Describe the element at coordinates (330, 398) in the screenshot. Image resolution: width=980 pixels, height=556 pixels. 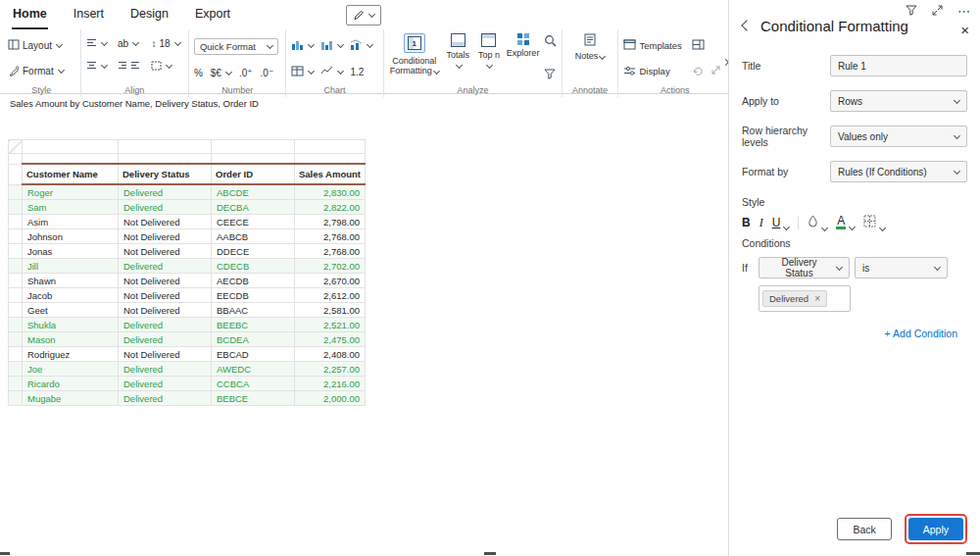
I see `cell-sales-amount: 2,000.00` at that location.